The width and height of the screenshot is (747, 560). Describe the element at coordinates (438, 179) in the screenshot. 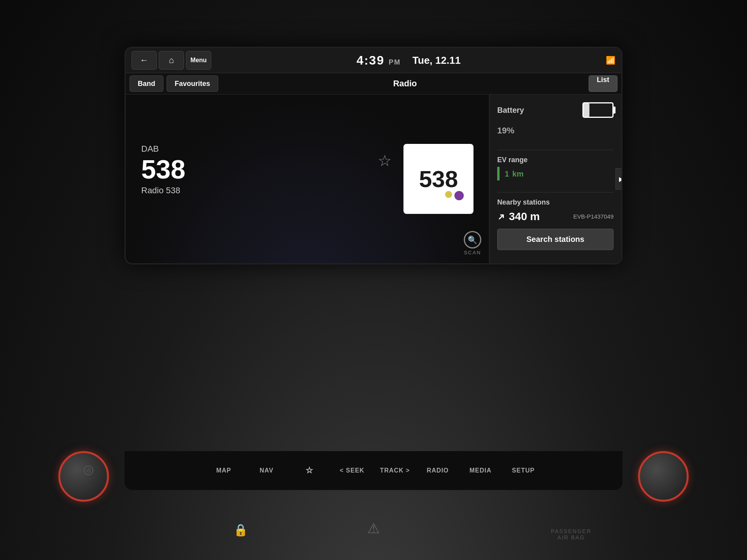

I see `logo-text: 538` at that location.